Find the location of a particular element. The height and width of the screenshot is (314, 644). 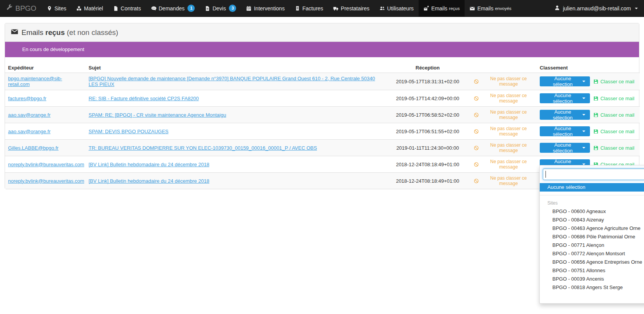

sujet-link: [BPGO] Nouvelle demande de maintenance [… is located at coordinates (232, 81).